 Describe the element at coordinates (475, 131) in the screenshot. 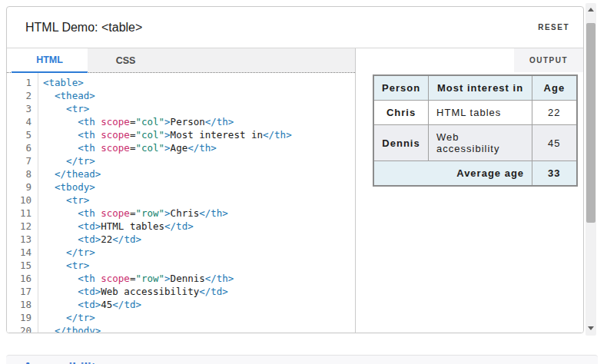

I see `output-table-body: ChrisHTML tables22DennisWeb accessibilit…` at that location.